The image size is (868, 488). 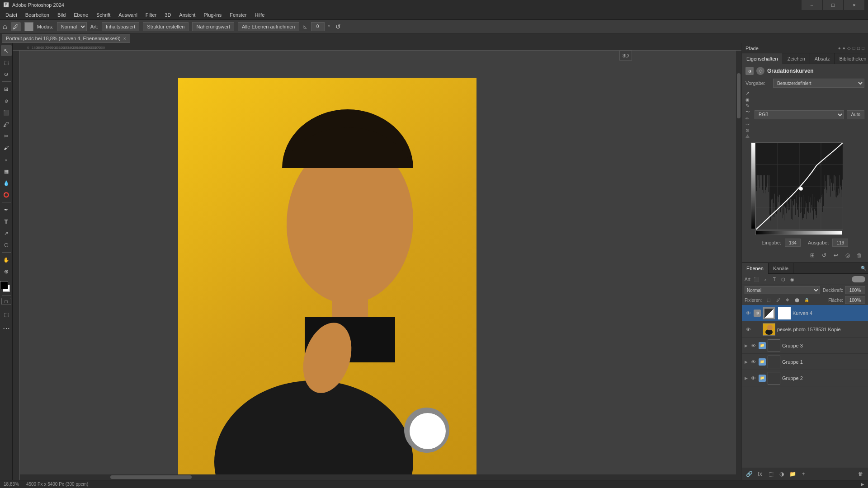 What do you see at coordinates (6, 328) in the screenshot?
I see `extra-tools-btn: ⋯` at bounding box center [6, 328].